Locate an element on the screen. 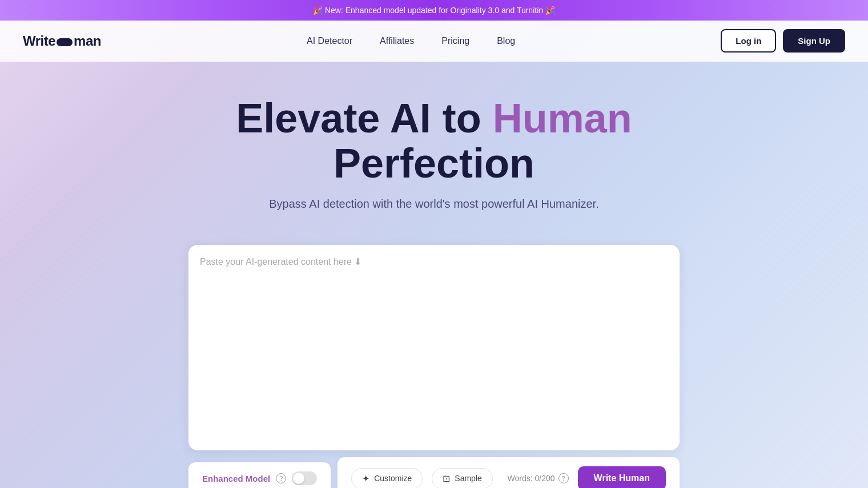 The width and height of the screenshot is (868, 488). sample-button: ⊡ Sample is located at coordinates (462, 478).